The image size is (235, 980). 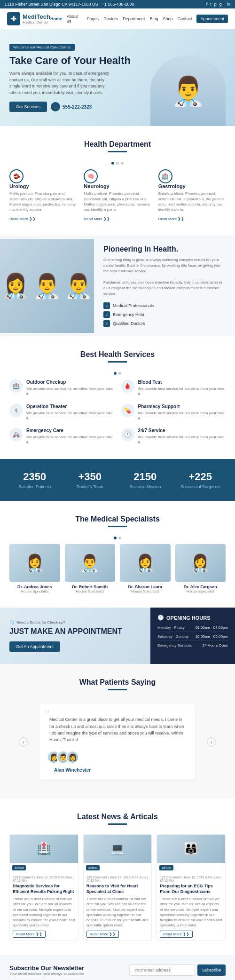 What do you see at coordinates (118, 907) in the screenshot?
I see `news-meta-2: 123 Comment | June 12, 2019 & 04 June | …` at bounding box center [118, 907].